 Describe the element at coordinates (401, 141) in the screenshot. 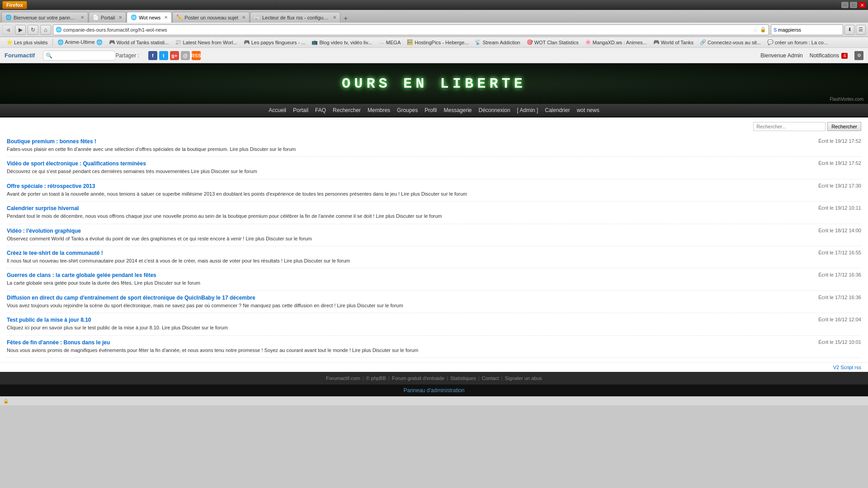

I see `news-title-1: Boutique premium : bonnes fêtes !` at that location.